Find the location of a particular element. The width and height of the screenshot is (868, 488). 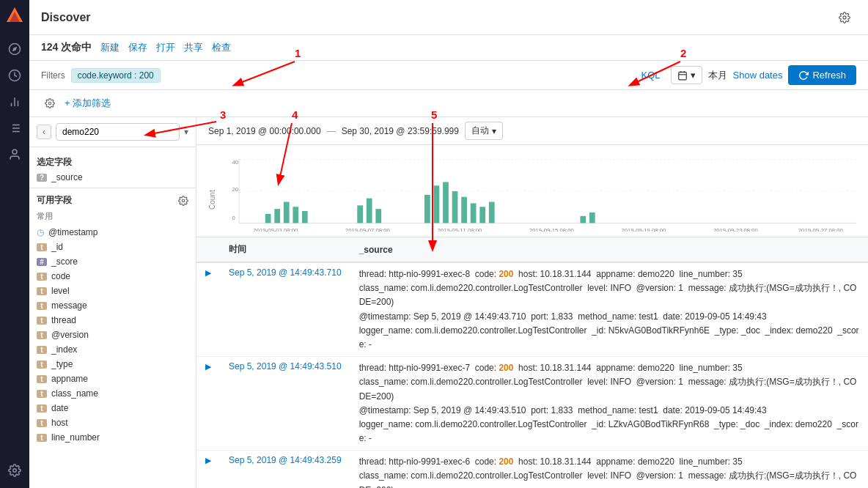

sidebar-search-area: ‹ ▾ is located at coordinates (113, 132).